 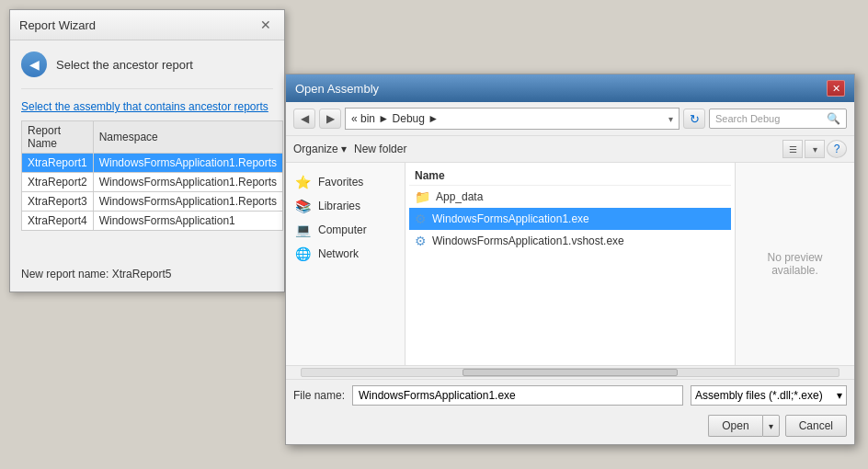 What do you see at coordinates (815, 149) in the screenshot?
I see `view-controls: ☰ ▾ ?` at bounding box center [815, 149].